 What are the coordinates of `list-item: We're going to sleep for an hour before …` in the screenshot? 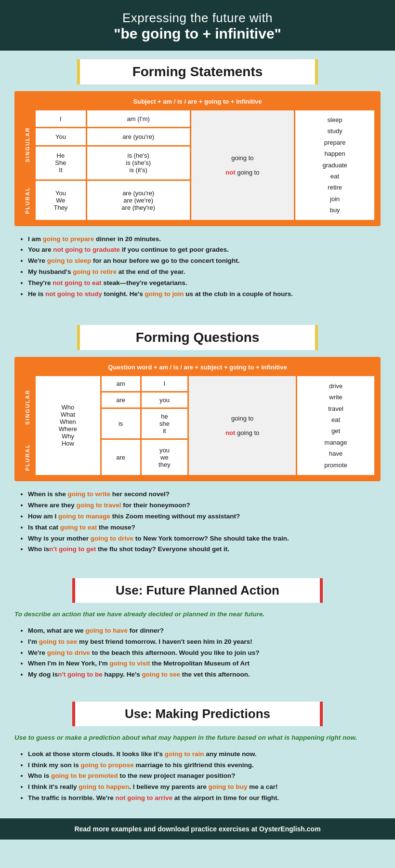 It's located at (204, 261).